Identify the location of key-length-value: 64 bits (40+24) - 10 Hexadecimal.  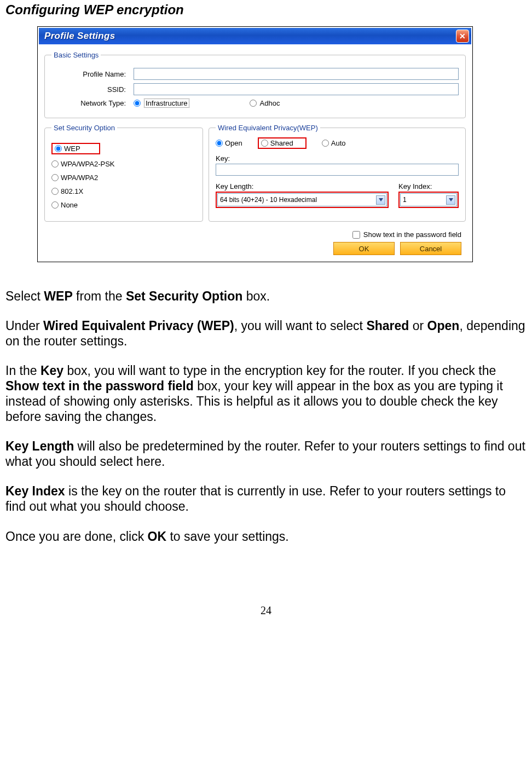
(268, 200).